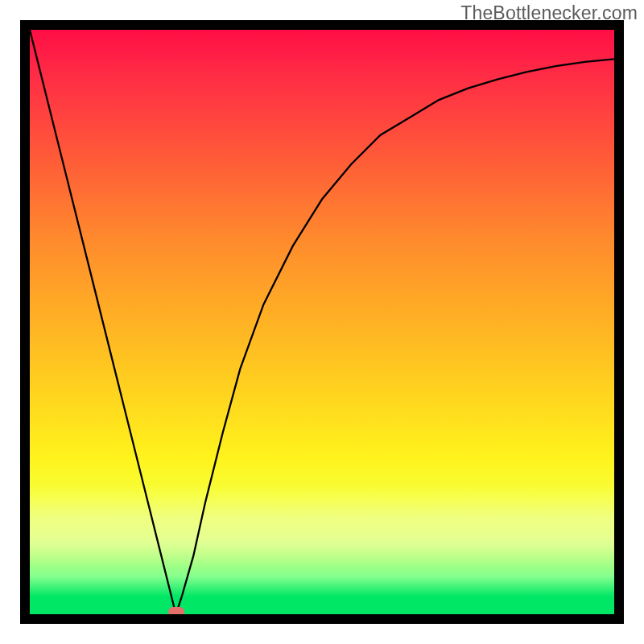 The width and height of the screenshot is (644, 644). I want to click on watermark-text: TheBottlenecker.com, so click(549, 13).